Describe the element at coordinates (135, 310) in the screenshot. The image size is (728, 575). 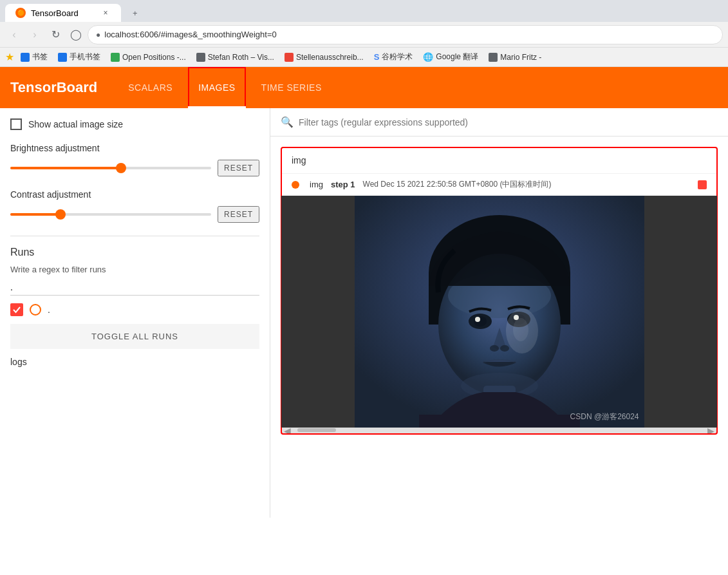
I see `runs-items: .` at that location.